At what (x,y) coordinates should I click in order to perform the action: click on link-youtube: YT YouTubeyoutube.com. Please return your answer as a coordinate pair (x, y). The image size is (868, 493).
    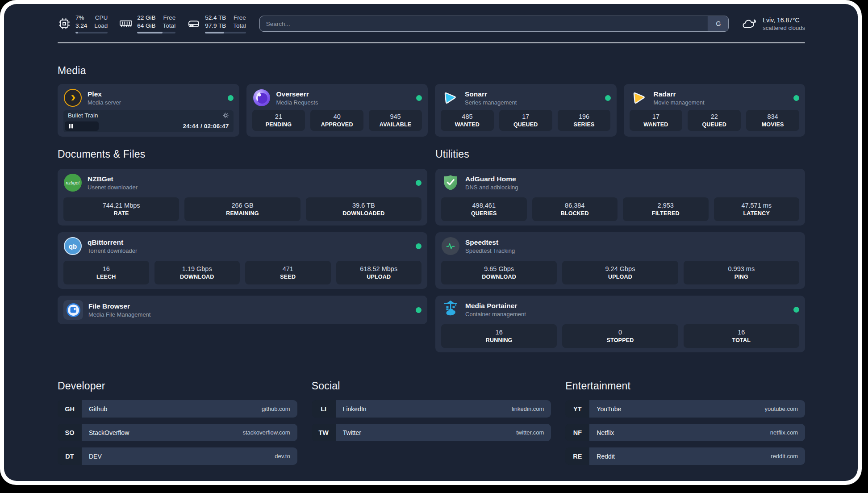
    Looking at the image, I should click on (685, 409).